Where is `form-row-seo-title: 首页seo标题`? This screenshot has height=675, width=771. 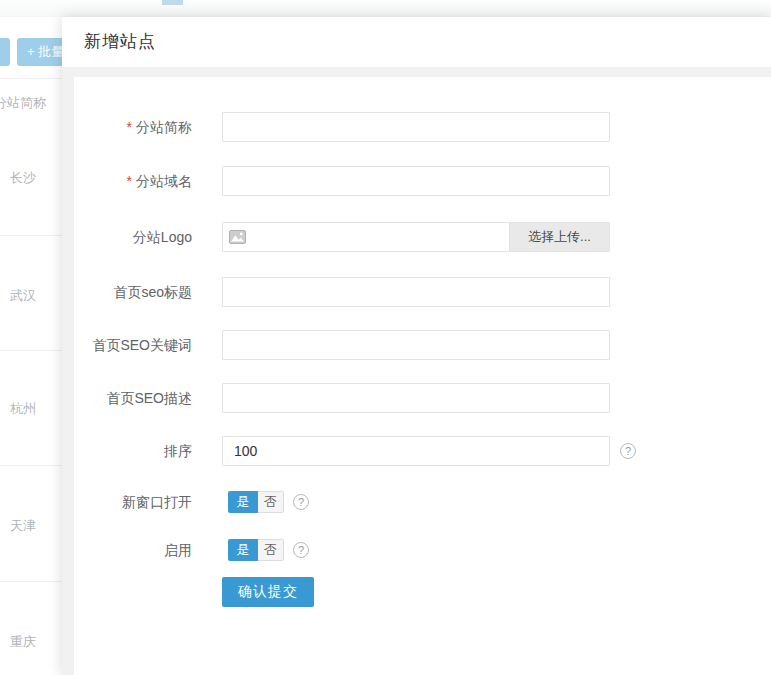
form-row-seo-title: 首页seo标题 is located at coordinates (422, 292).